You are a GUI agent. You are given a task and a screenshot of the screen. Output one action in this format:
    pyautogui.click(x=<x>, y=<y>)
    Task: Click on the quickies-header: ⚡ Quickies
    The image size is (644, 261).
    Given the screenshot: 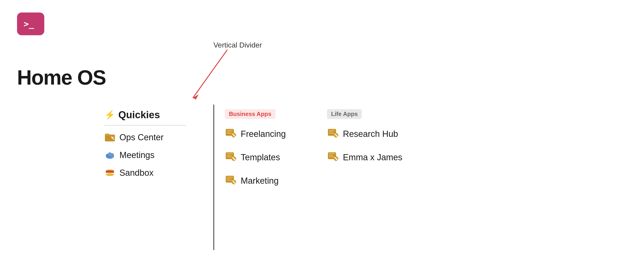 What is the action you would take?
    pyautogui.click(x=146, y=115)
    